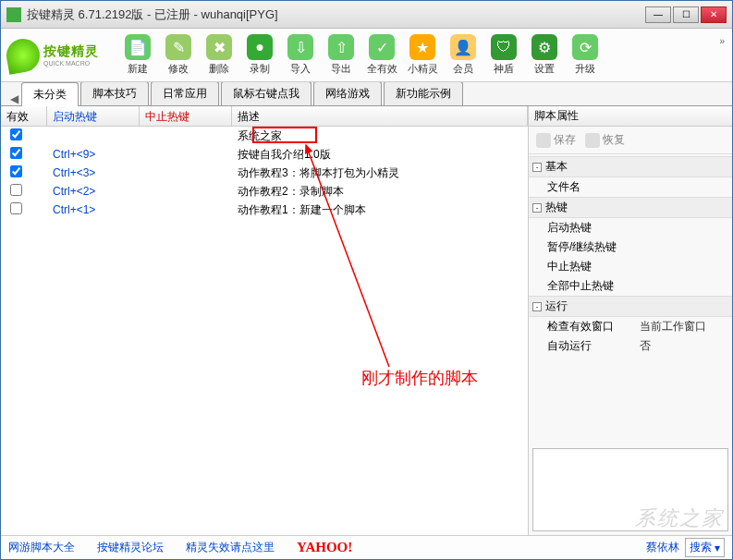 The image size is (733, 560). I want to click on toolbar-全有效: ✓全有效, so click(382, 55).